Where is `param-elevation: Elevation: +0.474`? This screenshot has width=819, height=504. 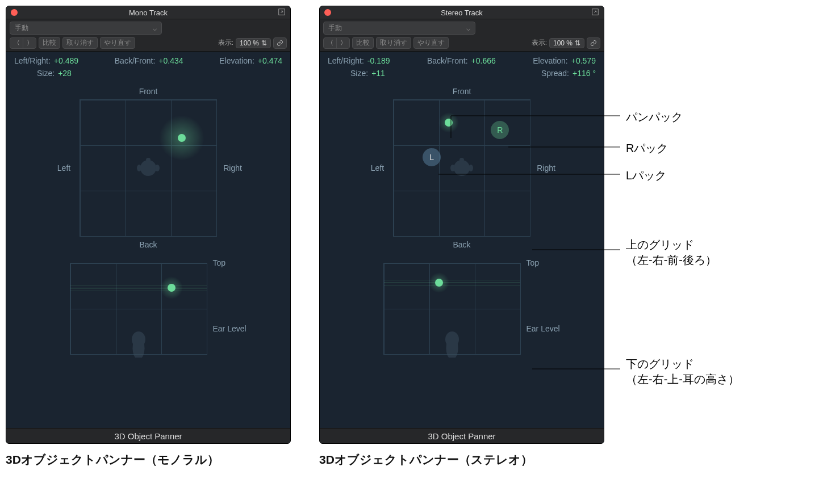 param-elevation: Elevation: +0.474 is located at coordinates (251, 61).